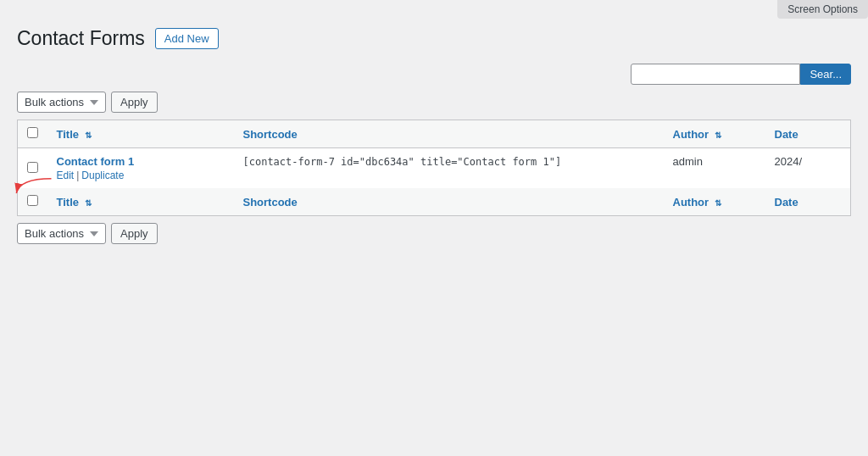 The width and height of the screenshot is (868, 456). What do you see at coordinates (142, 202) in the screenshot?
I see `column-footer-title: Title ⇅` at bounding box center [142, 202].